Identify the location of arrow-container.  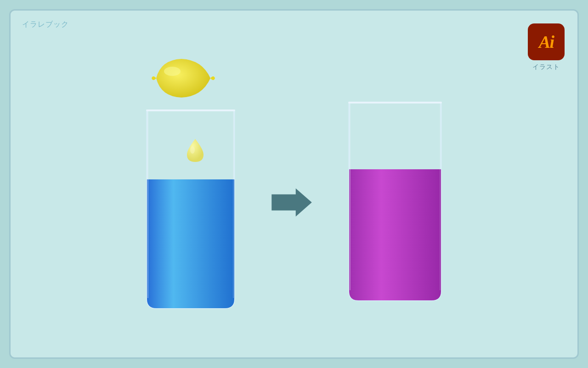
(292, 202).